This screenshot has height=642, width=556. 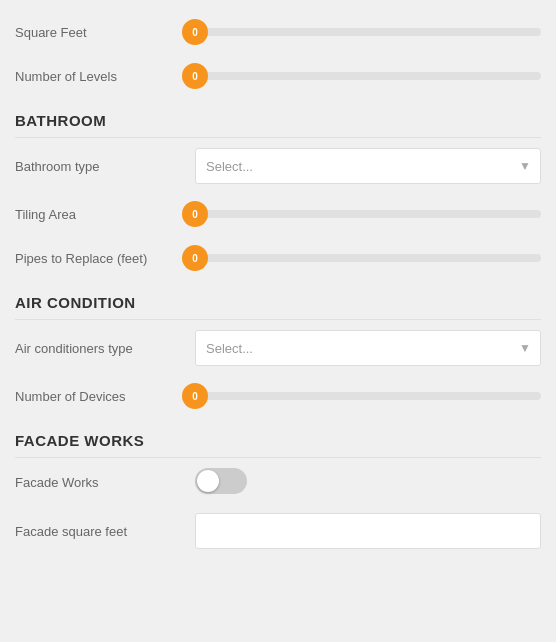 I want to click on bathroom-type-select-container: Select... ▼, so click(x=368, y=166).